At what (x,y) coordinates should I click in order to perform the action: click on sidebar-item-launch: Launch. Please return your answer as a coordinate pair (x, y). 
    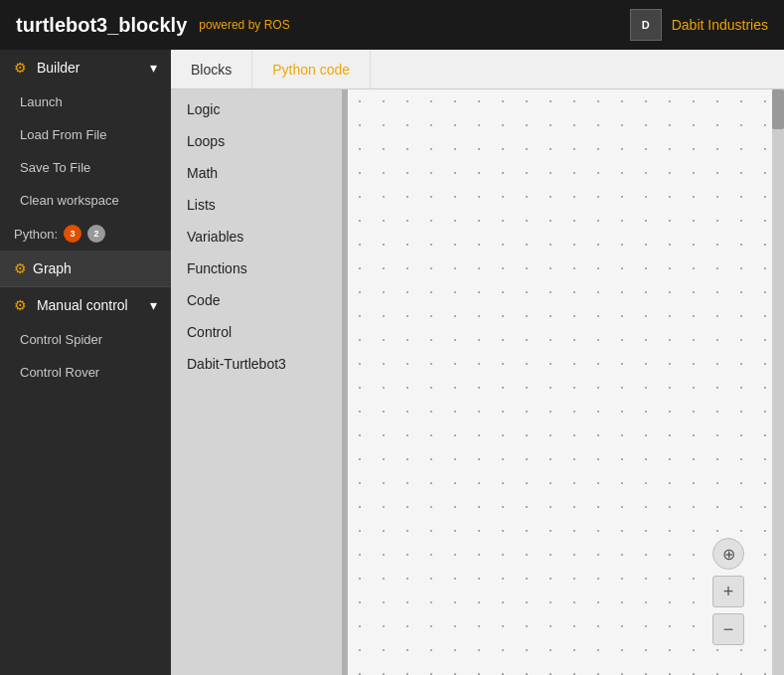
    Looking at the image, I should click on (85, 101).